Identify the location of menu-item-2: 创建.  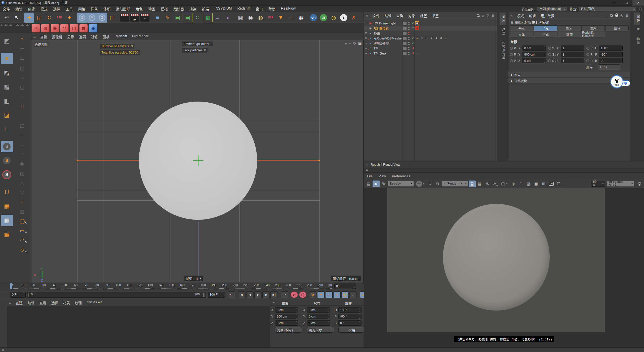
(31, 9).